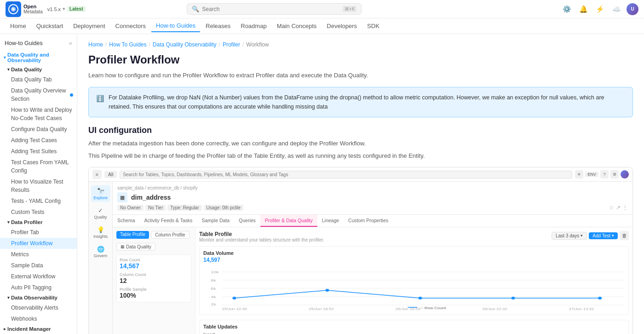  I want to click on cloud-btn: ☁️, so click(616, 9).